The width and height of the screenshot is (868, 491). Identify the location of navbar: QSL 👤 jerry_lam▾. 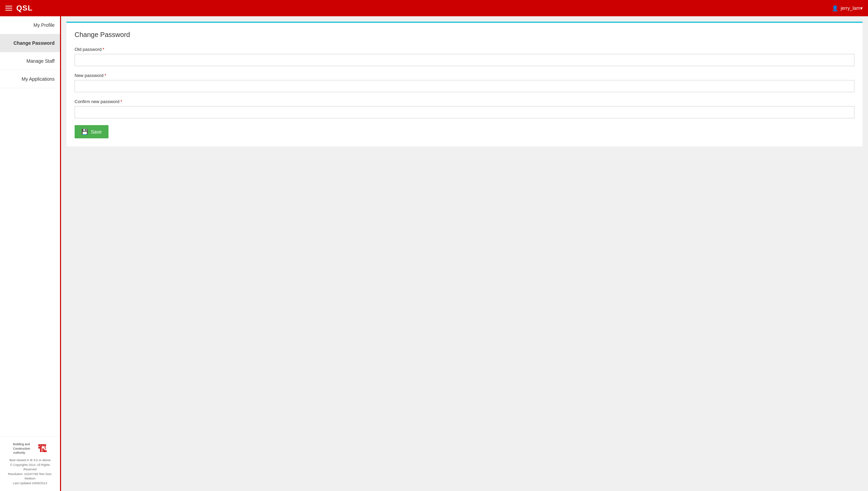
(434, 8).